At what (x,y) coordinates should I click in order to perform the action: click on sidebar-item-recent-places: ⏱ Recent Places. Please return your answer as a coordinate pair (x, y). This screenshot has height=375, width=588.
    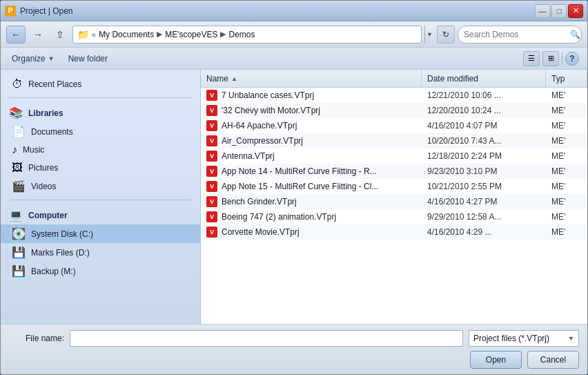
    Looking at the image, I should click on (101, 84).